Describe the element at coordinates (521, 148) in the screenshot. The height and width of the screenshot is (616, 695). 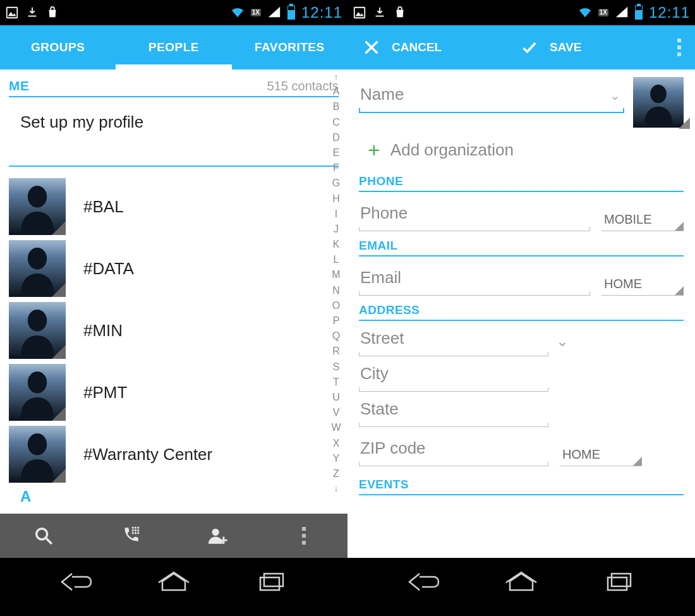
I see `add-organization-button: + Add organization` at that location.